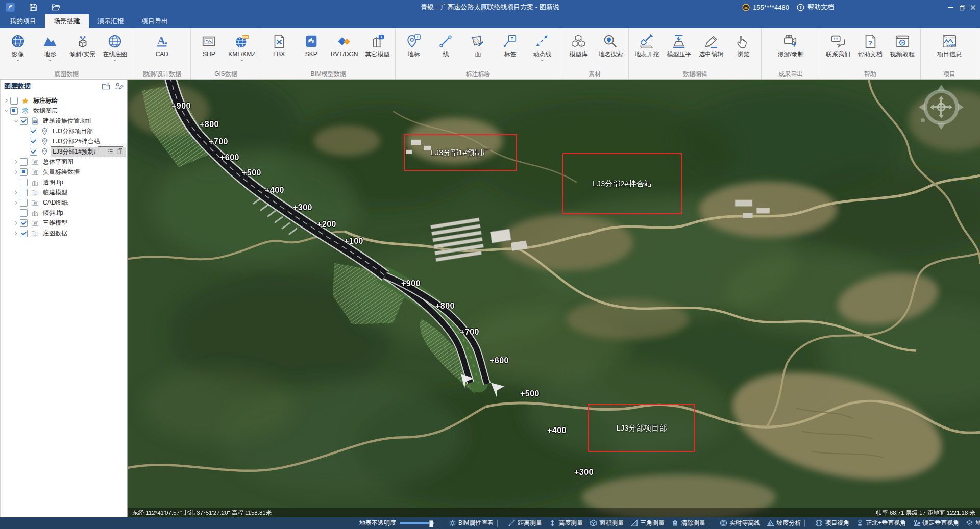 Image resolution: width=980 pixels, height=529 pixels. Describe the element at coordinates (446, 47) in the screenshot. I see `ribbon-item: 线` at that location.